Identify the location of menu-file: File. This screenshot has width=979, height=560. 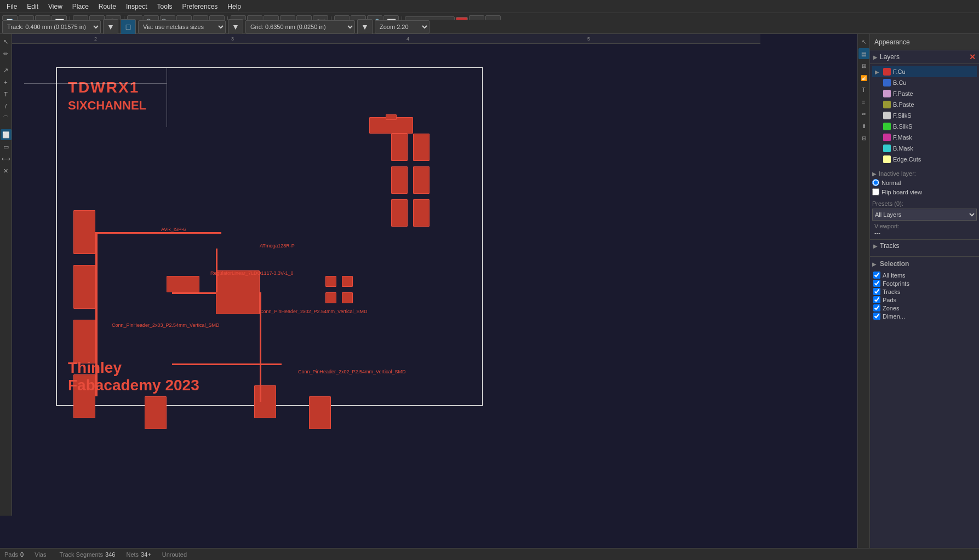
(12, 7).